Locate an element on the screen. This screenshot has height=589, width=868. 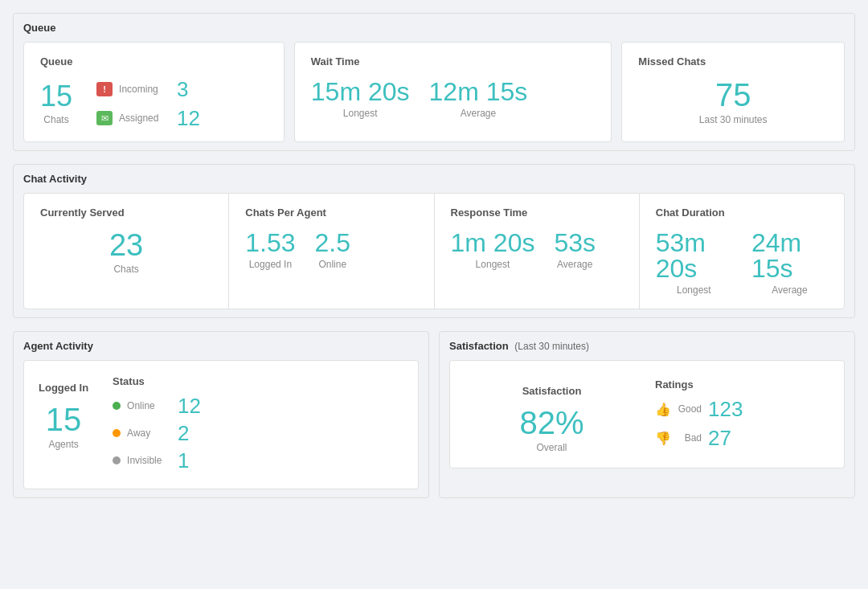
rt-average-label: Average is located at coordinates (575, 264).